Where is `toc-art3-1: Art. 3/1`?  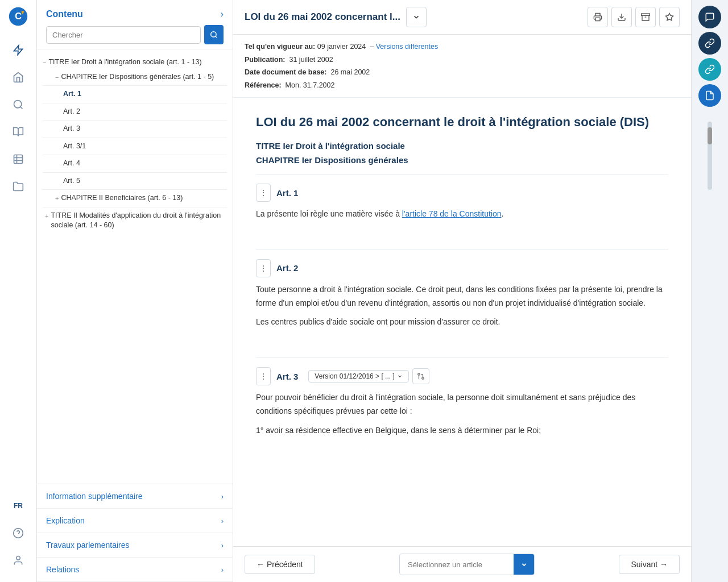
toc-art3-1: Art. 3/1 is located at coordinates (135, 147).